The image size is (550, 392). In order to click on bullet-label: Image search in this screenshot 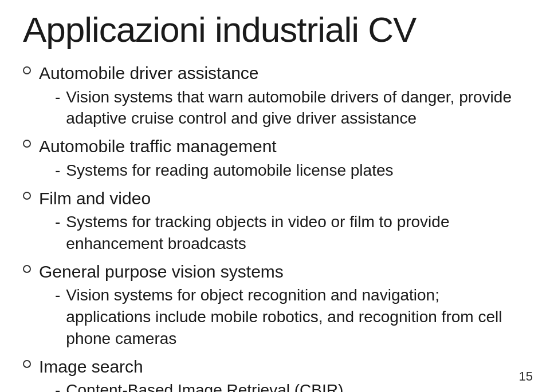, I will do `click(91, 366)`.